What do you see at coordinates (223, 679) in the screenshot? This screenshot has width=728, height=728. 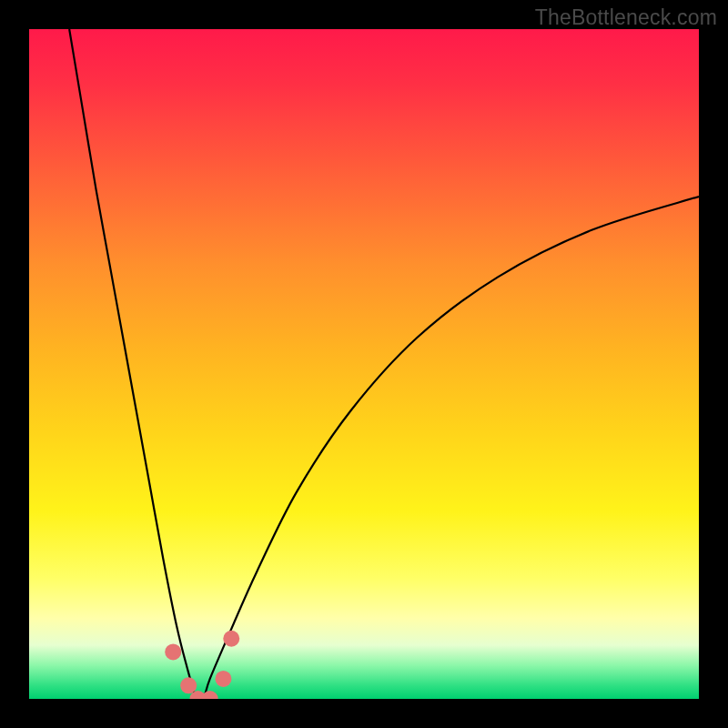 I see `marker-right-low` at bounding box center [223, 679].